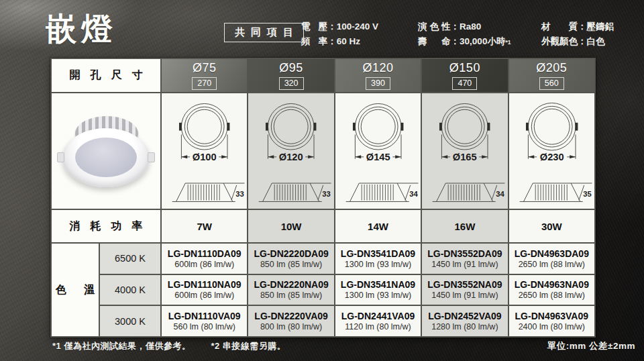 Image resolution: width=644 pixels, height=361 pixels. Describe the element at coordinates (106, 226) in the screenshot. I see `power-row-header: 消耗功率` at that location.